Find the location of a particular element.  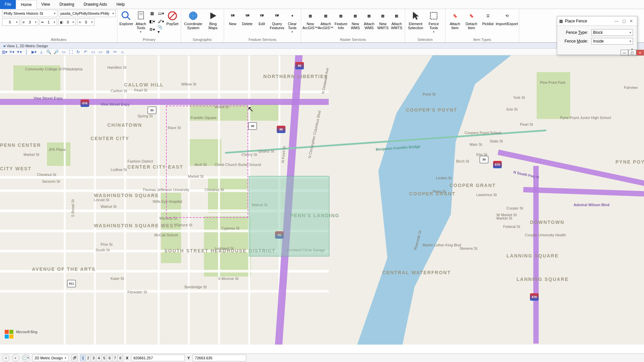

vt-window-button: ▭ is located at coordinates (63, 52).